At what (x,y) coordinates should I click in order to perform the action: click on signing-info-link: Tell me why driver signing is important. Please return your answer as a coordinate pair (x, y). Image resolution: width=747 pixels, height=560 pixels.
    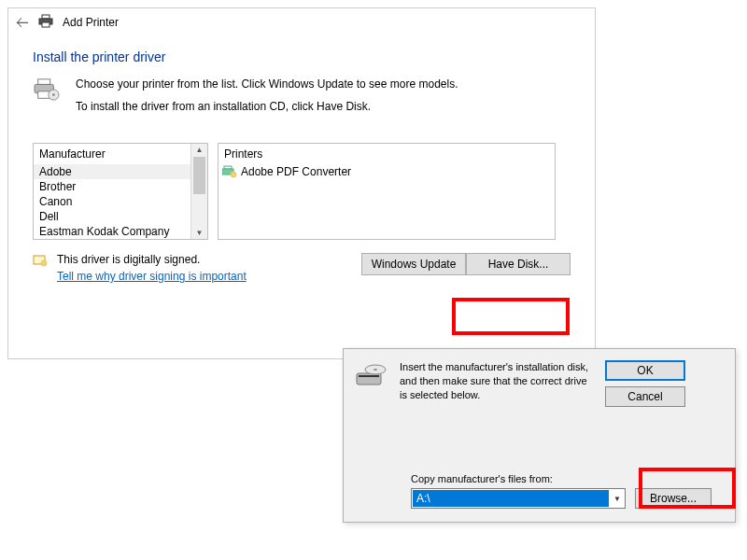
    Looking at the image, I should click on (151, 276).